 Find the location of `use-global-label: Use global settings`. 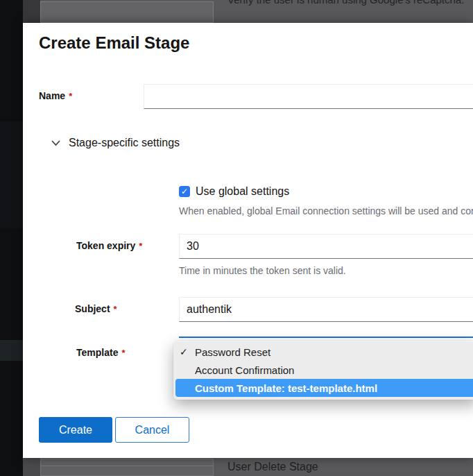

use-global-label: Use global settings is located at coordinates (243, 192).